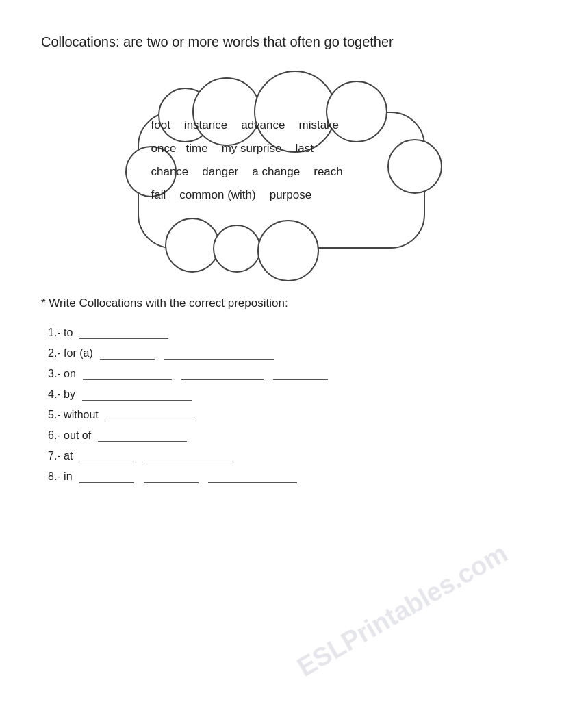 The height and width of the screenshot is (728, 562). What do you see at coordinates (252, 149) in the screenshot?
I see `word-my-surprise: my surprise` at bounding box center [252, 149].